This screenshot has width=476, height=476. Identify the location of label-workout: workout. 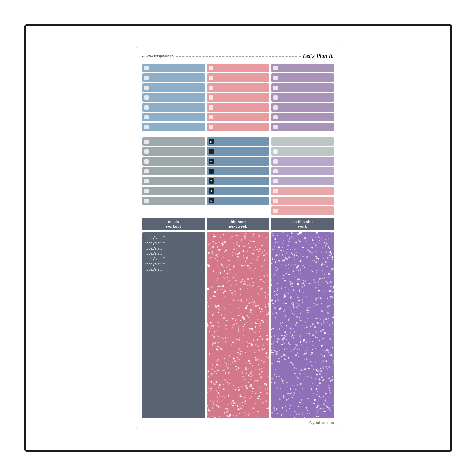
(173, 226).